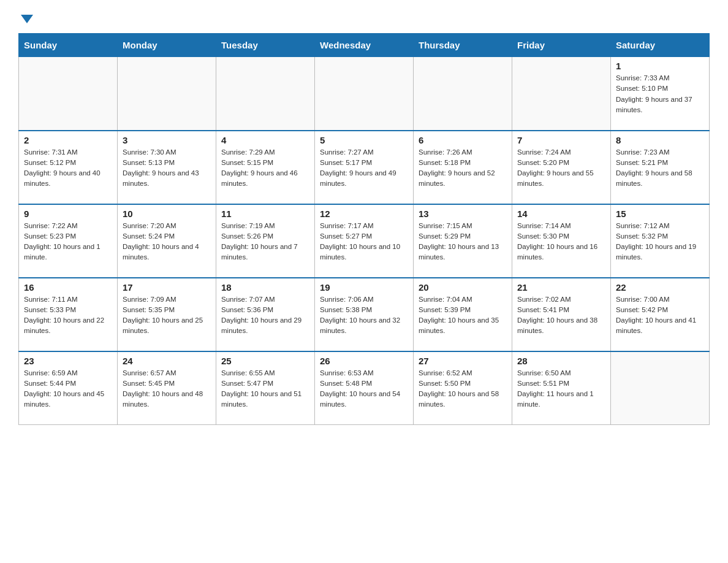 This screenshot has width=728, height=563. What do you see at coordinates (266, 167) in the screenshot?
I see `calendar-cell: 4Sunrise: 7:29 AM Sunset: 5:15 PM Daylig…` at bounding box center [266, 167].